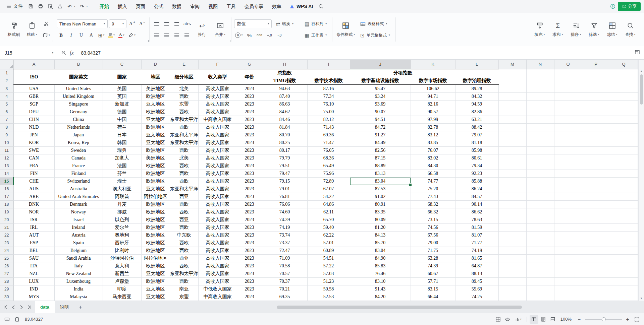 Image resolution: width=644 pixels, height=325 pixels. I want to click on cell-E16: 东亚和太平洋, so click(184, 189).